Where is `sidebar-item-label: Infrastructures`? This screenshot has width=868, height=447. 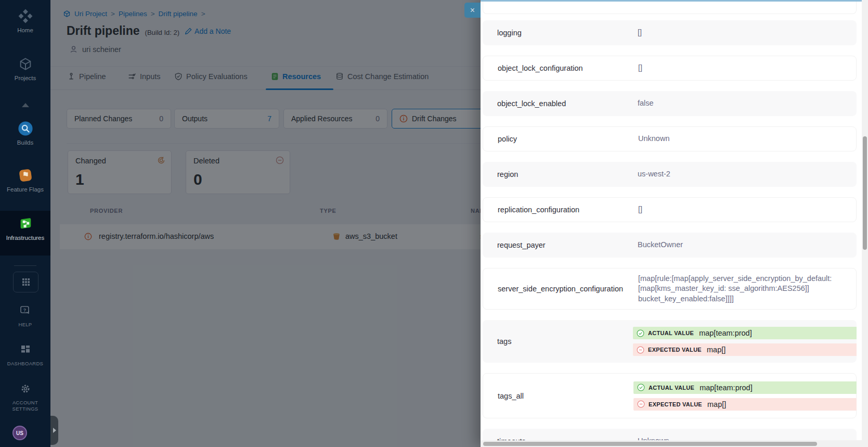
sidebar-item-label: Infrastructures is located at coordinates (25, 238).